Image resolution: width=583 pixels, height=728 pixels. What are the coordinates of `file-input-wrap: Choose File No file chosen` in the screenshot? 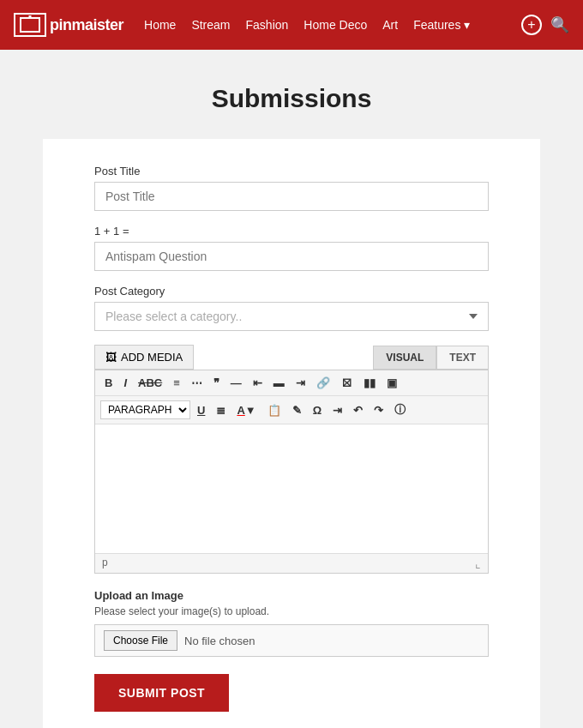 It's located at (292, 641).